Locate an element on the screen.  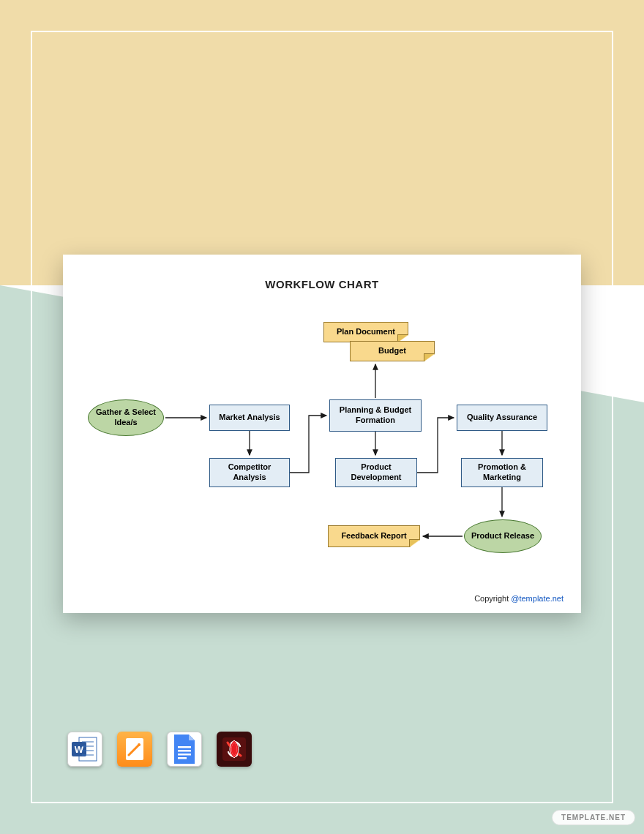
node-market: Market Analysis is located at coordinates (250, 418).